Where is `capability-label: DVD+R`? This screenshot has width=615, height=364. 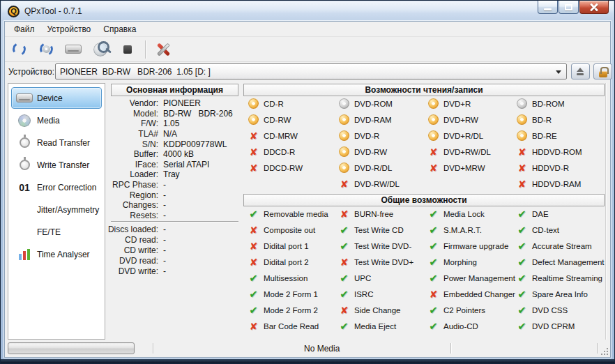 capability-label: DVD+R is located at coordinates (457, 104).